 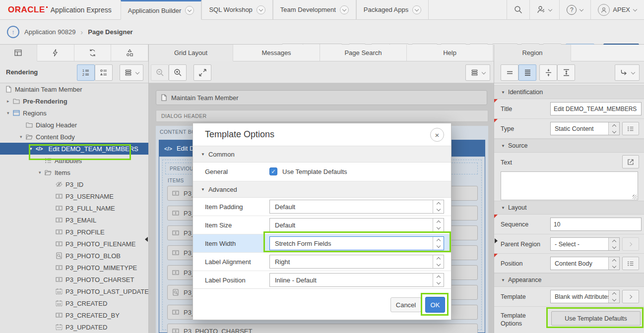 I want to click on global-search-button, so click(x=518, y=10).